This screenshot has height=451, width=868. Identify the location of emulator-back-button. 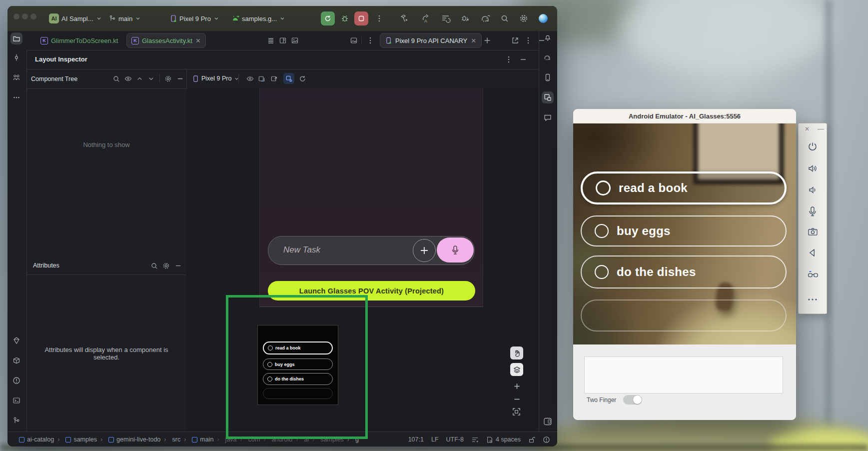
(813, 253).